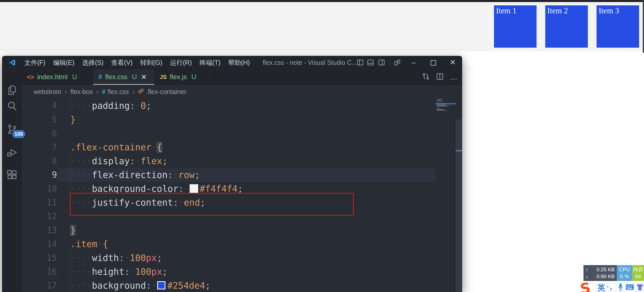 This screenshot has width=644, height=292. I want to click on line-number: 14, so click(39, 244).